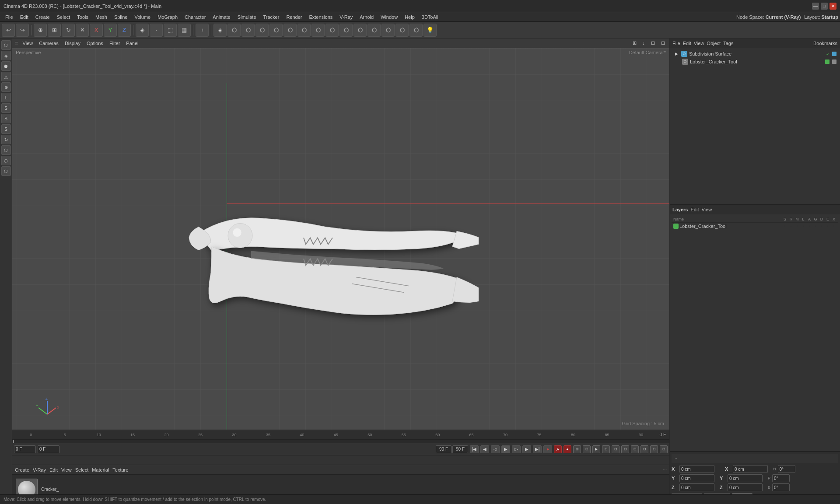  Describe the element at coordinates (360, 30) in the screenshot. I see `render-btn11: ⬡` at that location.